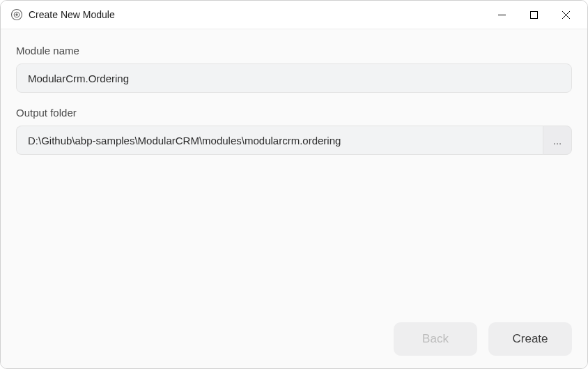 This screenshot has height=369, width=588. What do you see at coordinates (294, 68) in the screenshot?
I see `module-name-group: Module name` at bounding box center [294, 68].